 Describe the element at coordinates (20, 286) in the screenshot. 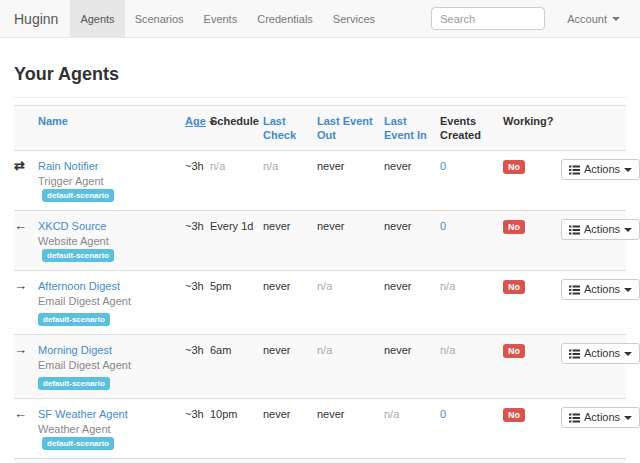

I see `arrow-right-icon: →` at that location.